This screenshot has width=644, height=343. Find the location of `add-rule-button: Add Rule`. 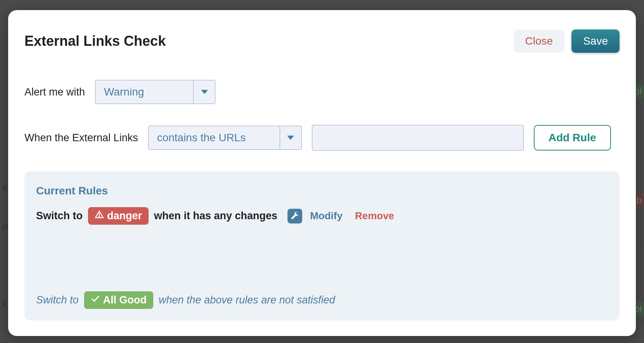

add-rule-button: Add Rule is located at coordinates (573, 138).